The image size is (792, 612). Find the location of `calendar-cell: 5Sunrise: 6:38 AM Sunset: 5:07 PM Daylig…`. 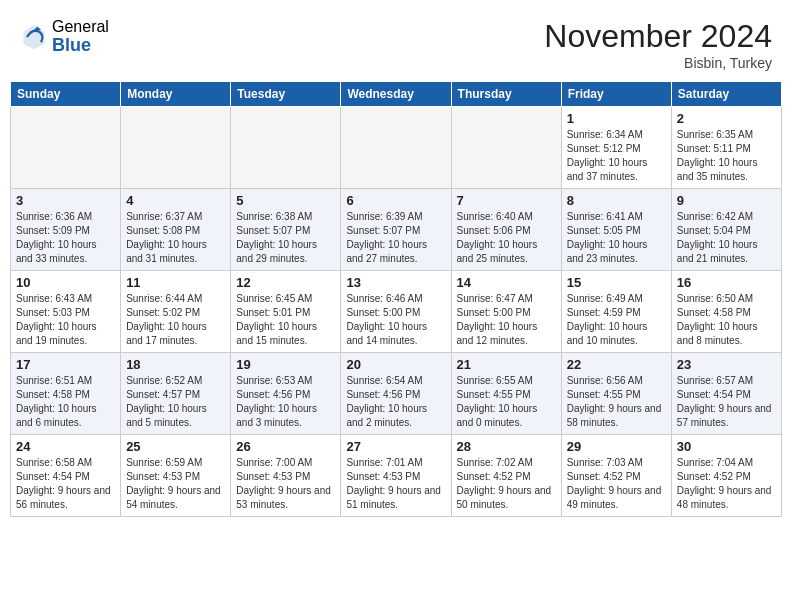

calendar-cell: 5Sunrise: 6:38 AM Sunset: 5:07 PM Daylig… is located at coordinates (286, 230).